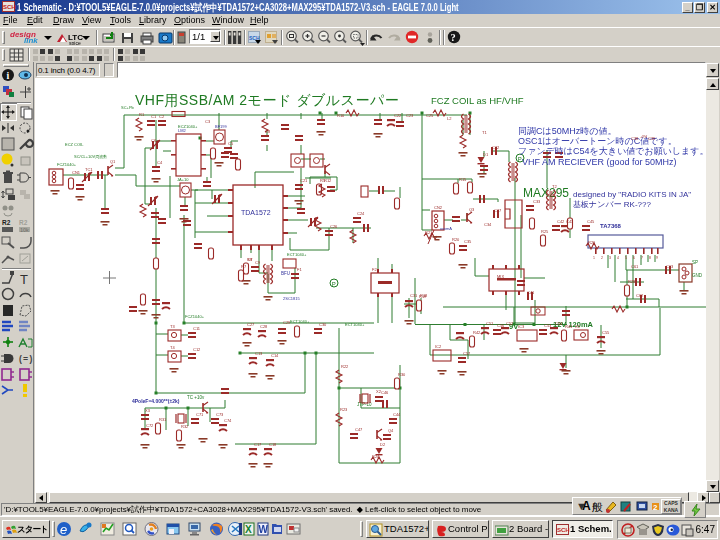 This screenshot has width=720, height=540. What do you see at coordinates (304, 180) in the screenshot?
I see `svg-text: C21` at bounding box center [304, 180].